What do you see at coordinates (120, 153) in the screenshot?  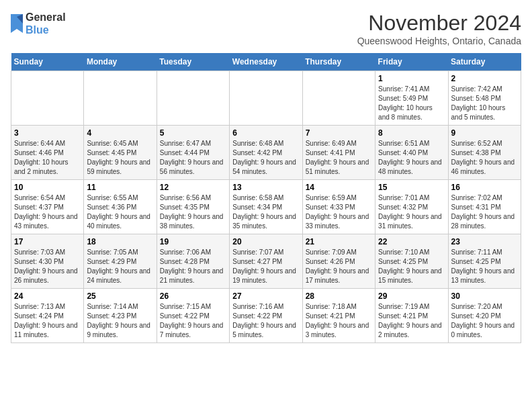 I see `calendar-cell: 4Sunrise: 6:45 AM Sunset: 4:45 PM Daylig…` at bounding box center [120, 153].